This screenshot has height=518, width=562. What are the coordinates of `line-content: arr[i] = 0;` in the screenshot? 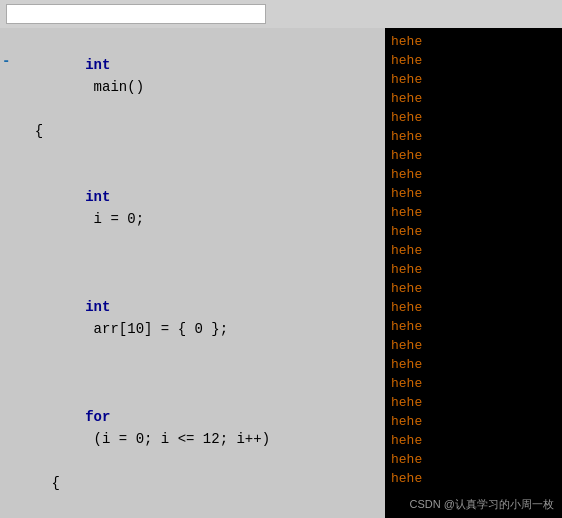 It's located at (202, 506).